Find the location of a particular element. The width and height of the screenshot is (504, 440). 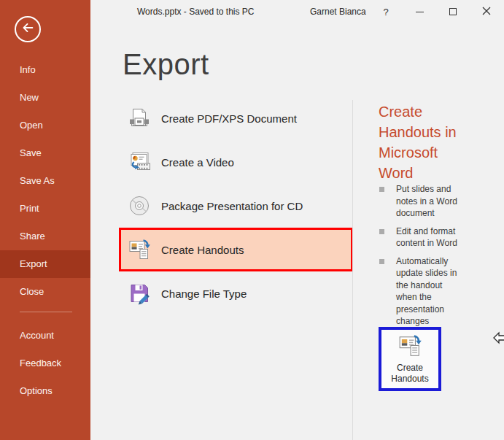

option-label: Package Presentation for CD is located at coordinates (232, 206).